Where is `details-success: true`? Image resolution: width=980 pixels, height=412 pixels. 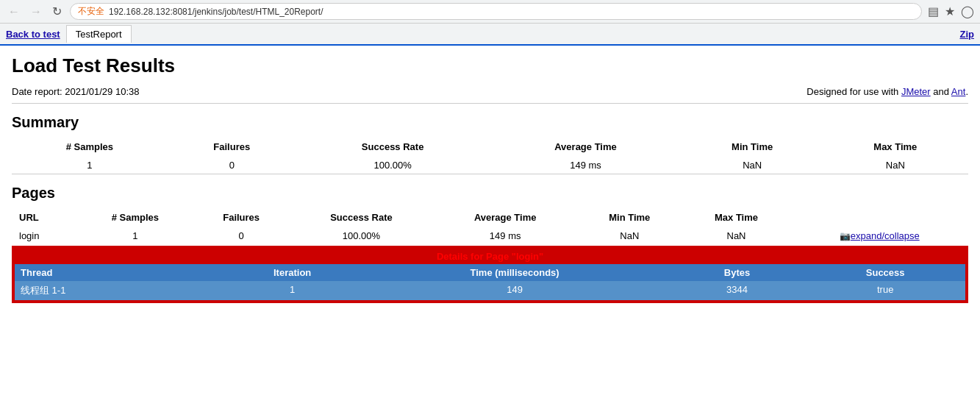 details-success: true is located at coordinates (885, 291).